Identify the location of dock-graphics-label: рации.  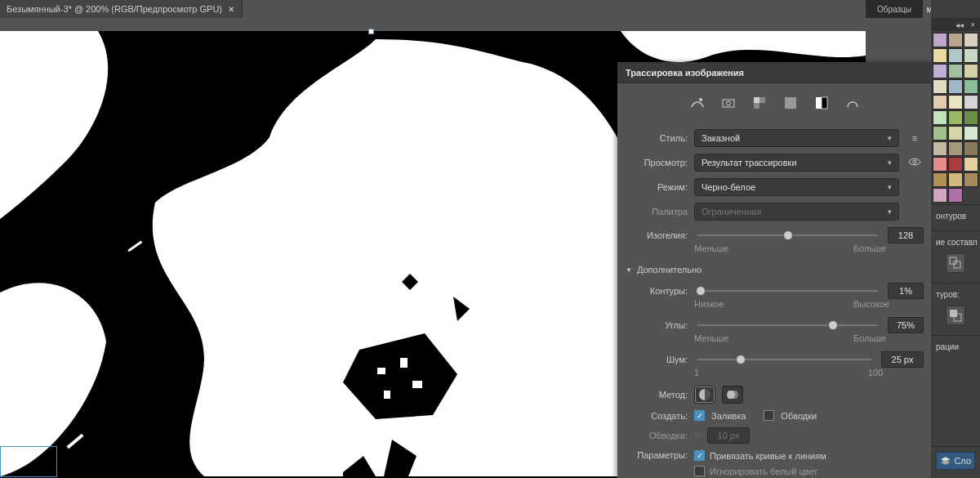
(956, 346).